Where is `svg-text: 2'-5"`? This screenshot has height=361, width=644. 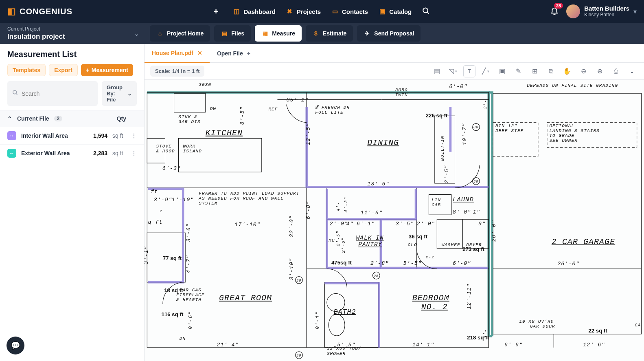
svg-text: 2'-5" is located at coordinates (447, 174).